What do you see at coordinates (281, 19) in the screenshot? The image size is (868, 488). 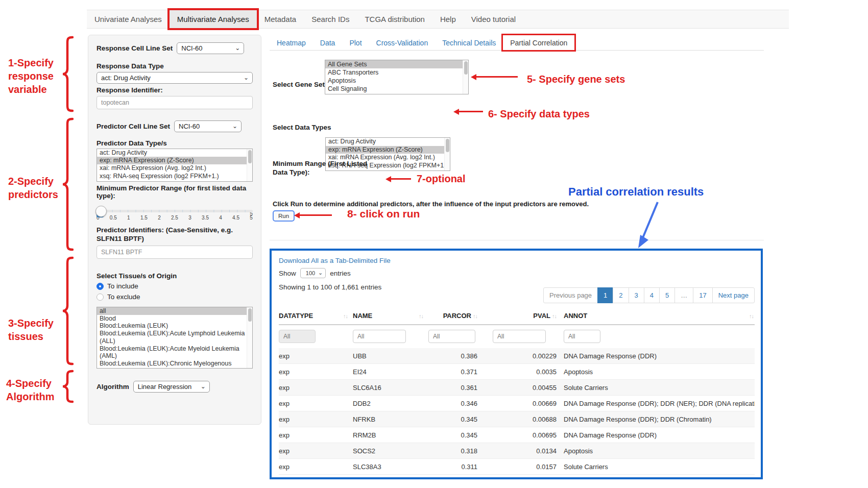 I see `nav-metadata: Metadata` at bounding box center [281, 19].